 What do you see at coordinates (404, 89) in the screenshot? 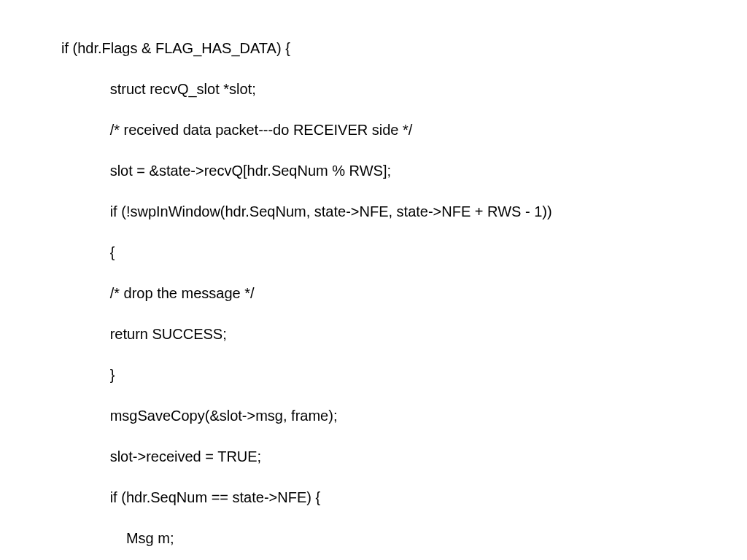
I see `code-line: struct recvQ_slot *slot;` at bounding box center [404, 89].